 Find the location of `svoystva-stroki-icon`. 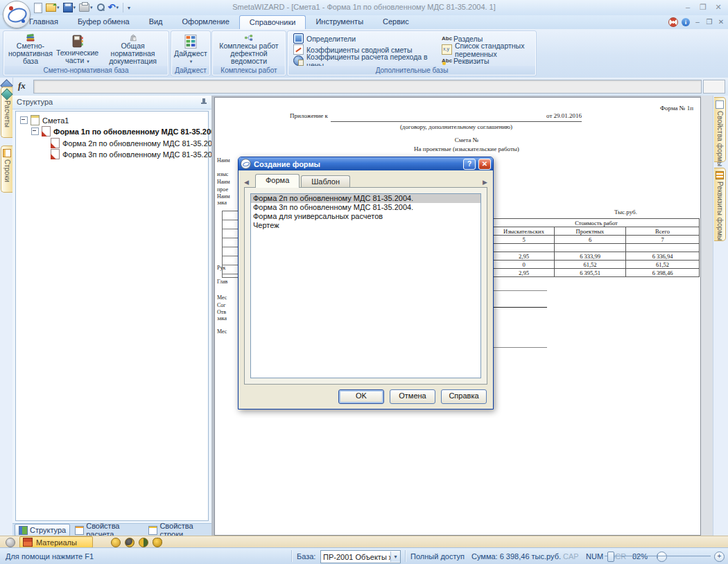

svoystva-stroki-icon is located at coordinates (153, 531).